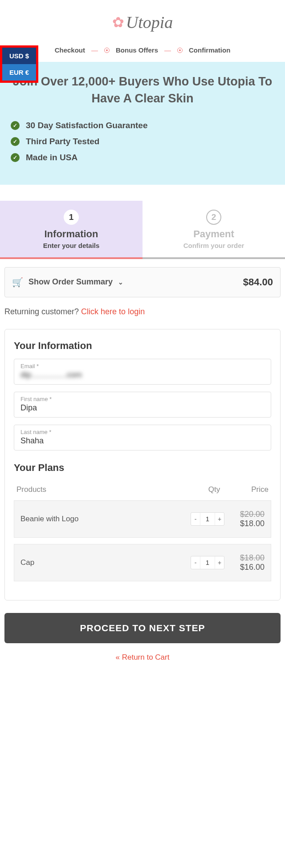 This screenshot has height=868, width=285. What do you see at coordinates (244, 519) in the screenshot?
I see `plan-price: $20.00 $18.00` at bounding box center [244, 519].